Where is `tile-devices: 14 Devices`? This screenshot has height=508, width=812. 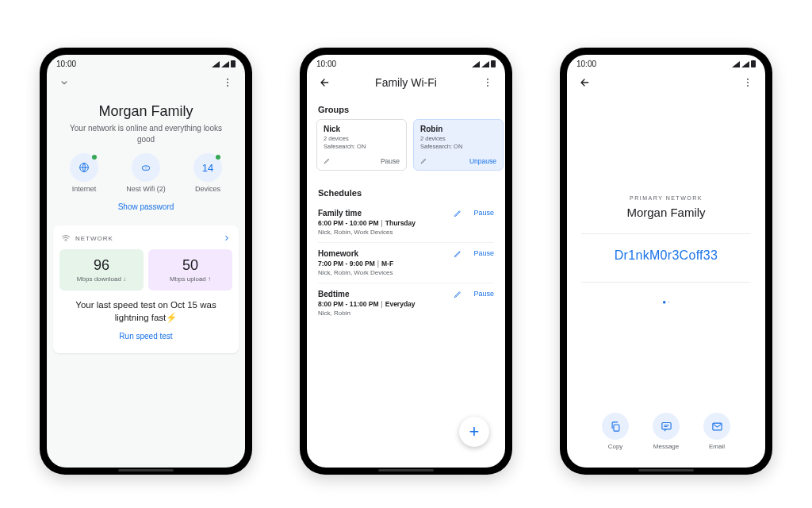
tile-devices: 14 Devices is located at coordinates (208, 173).